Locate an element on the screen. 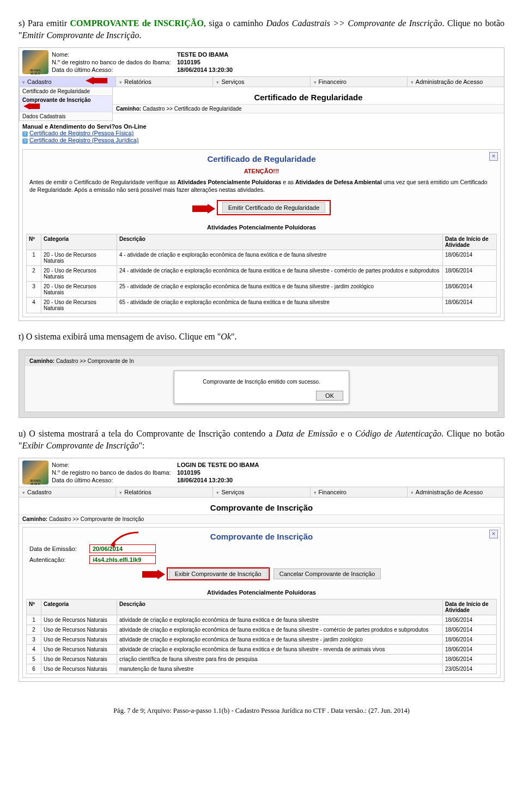  link-cert-pf: Certificado de Registro (Pessoa Física) is located at coordinates (82, 133).